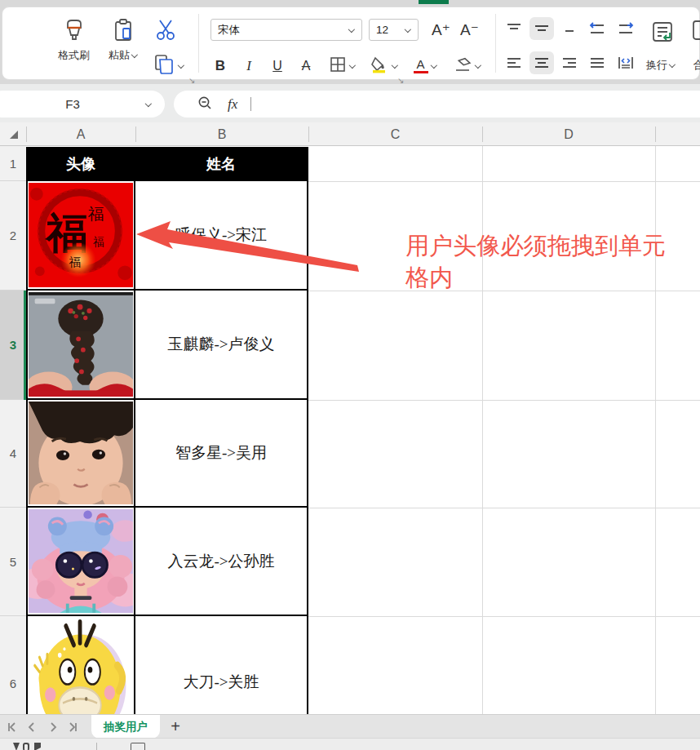 The image size is (700, 750). I want to click on cell-a3, so click(82, 345).